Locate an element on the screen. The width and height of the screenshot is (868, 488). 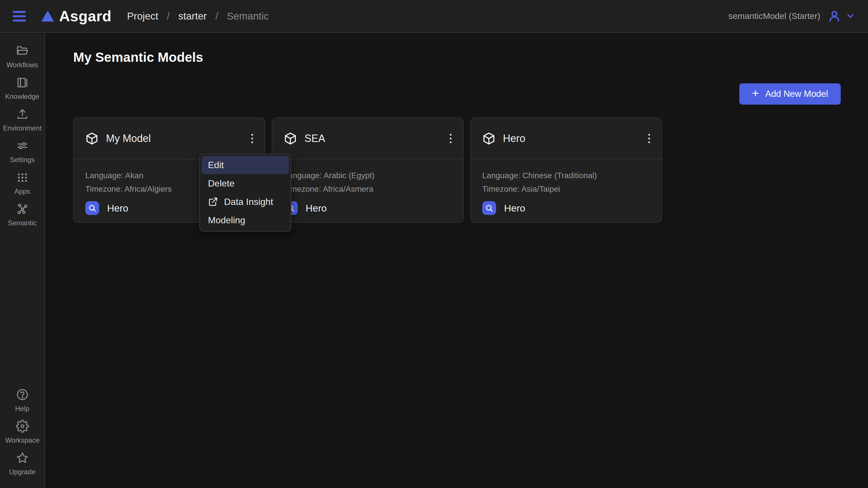
sidebar: Workflows Knowledge Environment Settings is located at coordinates (23, 261).